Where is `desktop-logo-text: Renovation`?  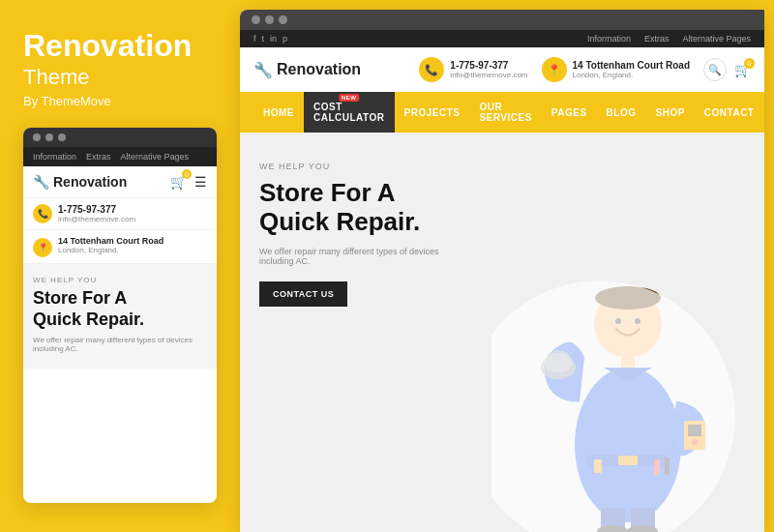 desktop-logo-text: Renovation is located at coordinates (319, 70).